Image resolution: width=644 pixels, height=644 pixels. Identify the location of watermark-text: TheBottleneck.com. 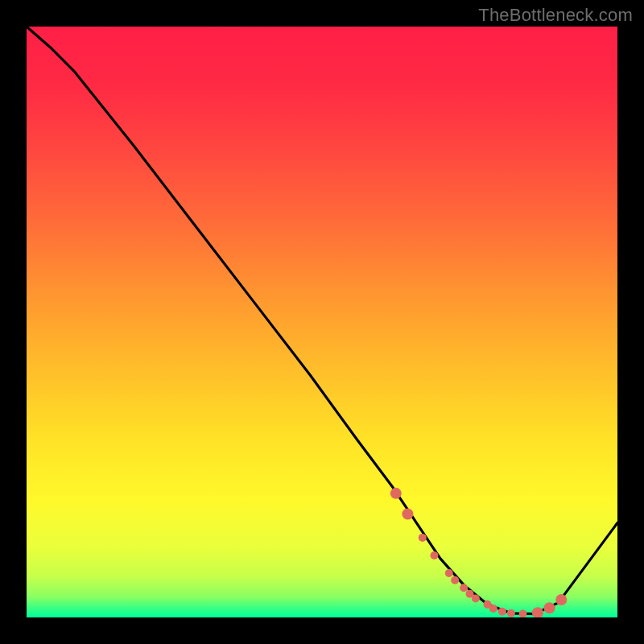
(555, 15).